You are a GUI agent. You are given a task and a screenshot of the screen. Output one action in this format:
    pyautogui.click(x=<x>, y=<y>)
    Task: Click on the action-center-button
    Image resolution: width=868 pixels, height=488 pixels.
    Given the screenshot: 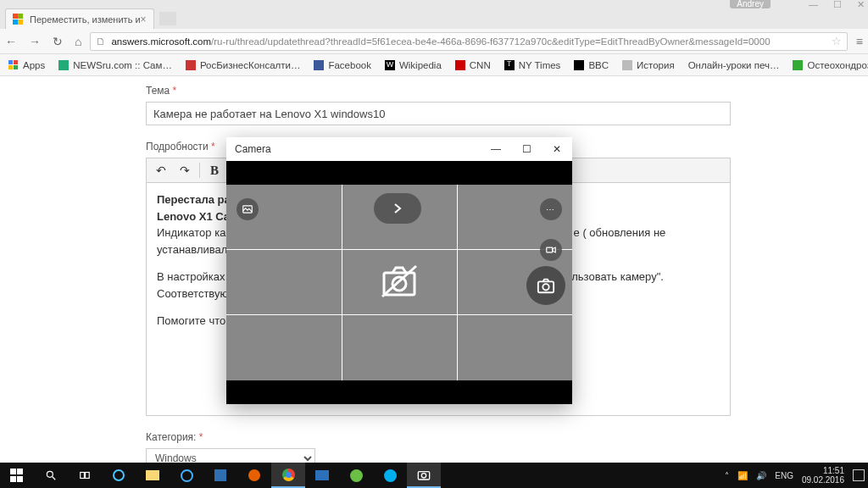 What is the action you would take?
    pyautogui.click(x=859, y=475)
    